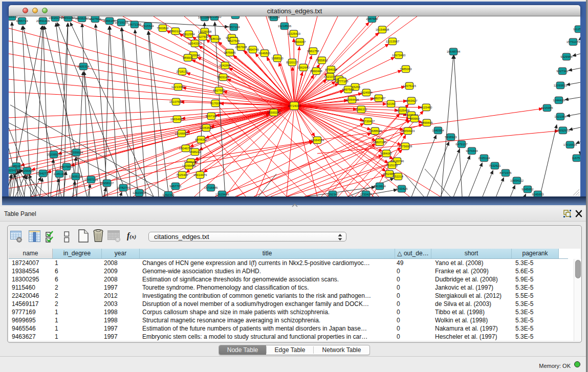 This screenshot has height=372, width=588. I want to click on svg-text: 7386372, so click(361, 110).